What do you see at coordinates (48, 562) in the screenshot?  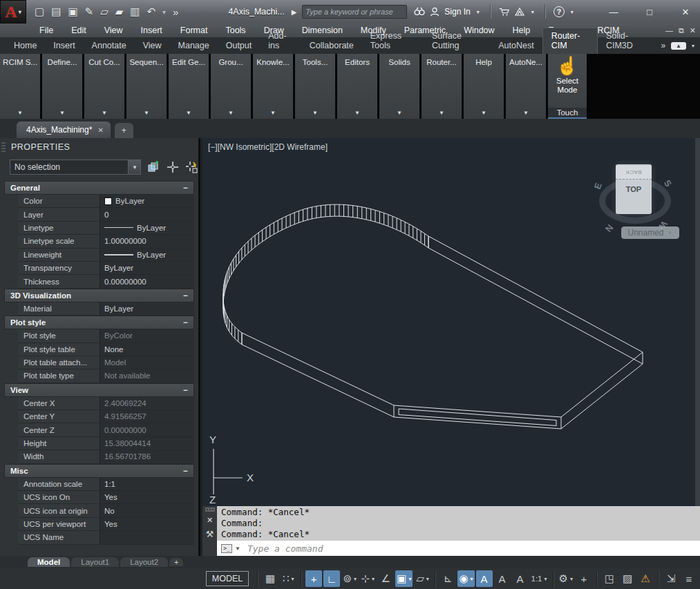 I see `tab-model: Model` at bounding box center [48, 562].